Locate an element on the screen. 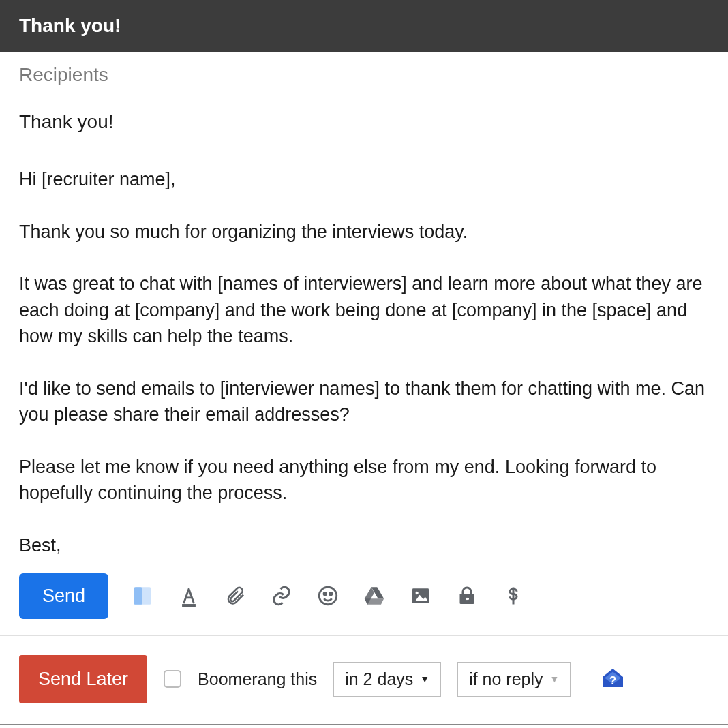  recipients-placeholder: Recipients is located at coordinates (64, 75).